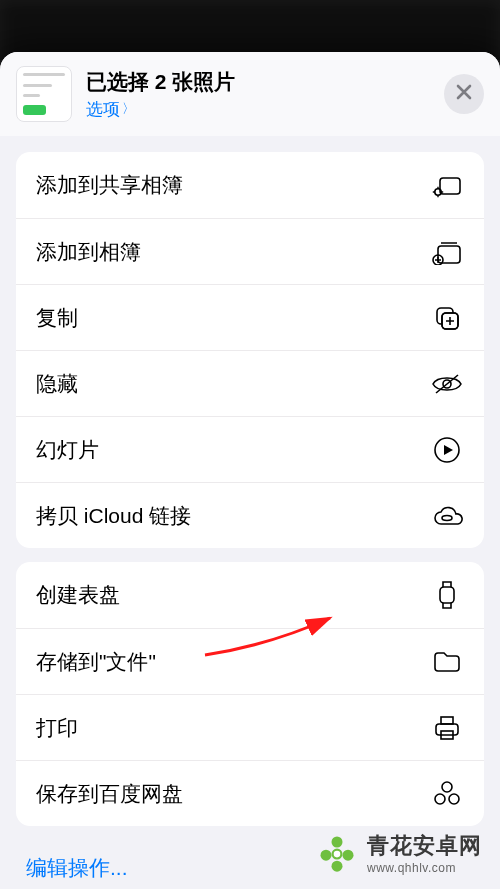 The height and width of the screenshot is (889, 500). Describe the element at coordinates (110, 110) in the screenshot. I see `options-button: 选项 〉` at that location.